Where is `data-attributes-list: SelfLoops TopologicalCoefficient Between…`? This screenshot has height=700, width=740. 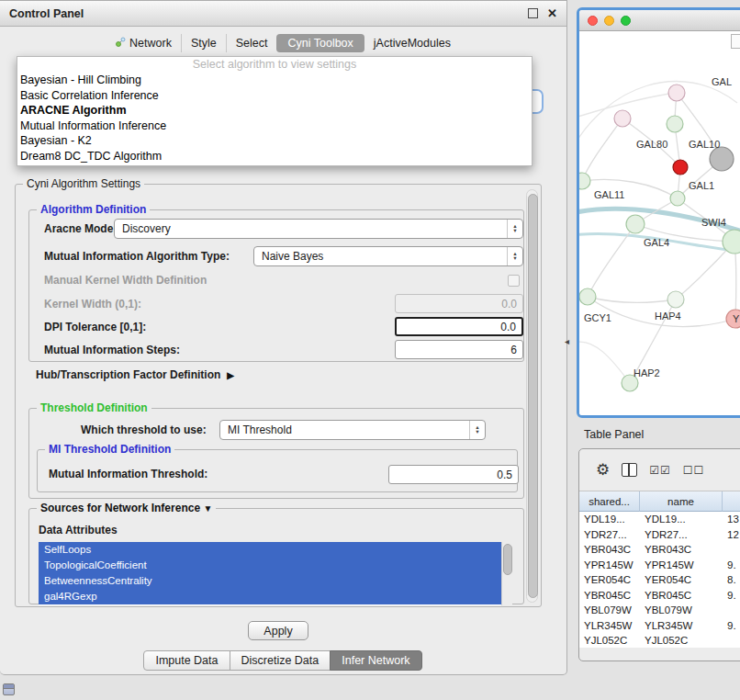 data-attributes-list: SelfLoops TopologicalCoefficient Between… is located at coordinates (275, 573).